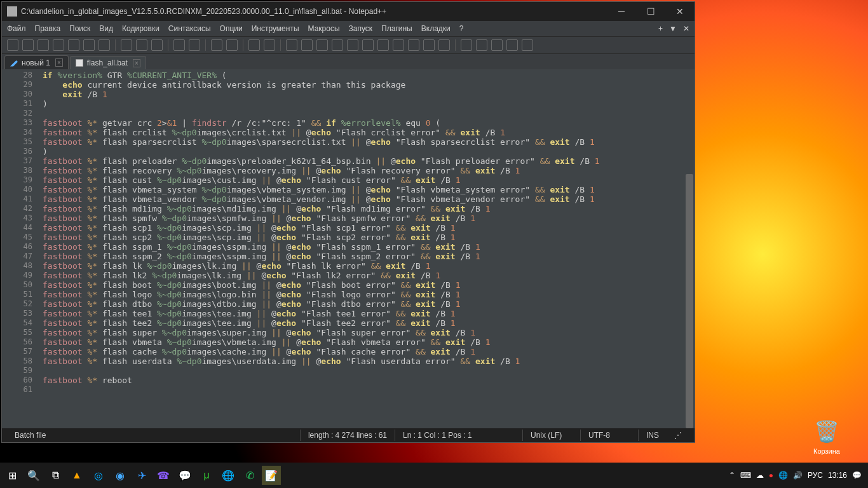 The width and height of the screenshot is (868, 488). I want to click on taskbar-app-3: ◉, so click(120, 475).